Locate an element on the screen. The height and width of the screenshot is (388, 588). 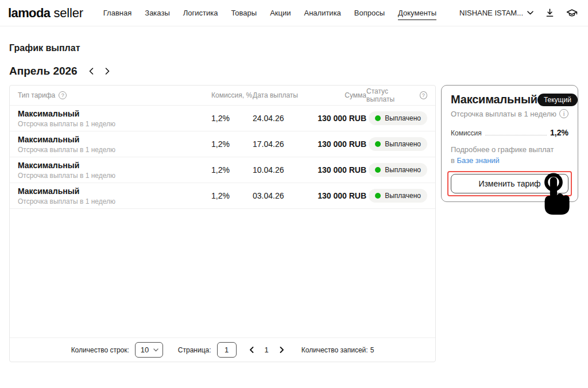
download-icon is located at coordinates (550, 13).